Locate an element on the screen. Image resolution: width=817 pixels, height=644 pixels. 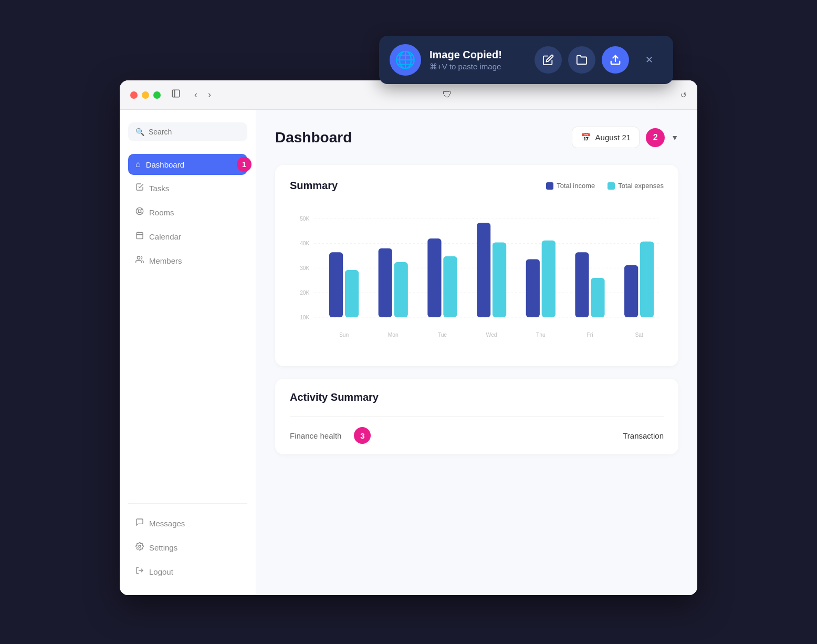
minimize-traffic-light is located at coordinates (145, 95).